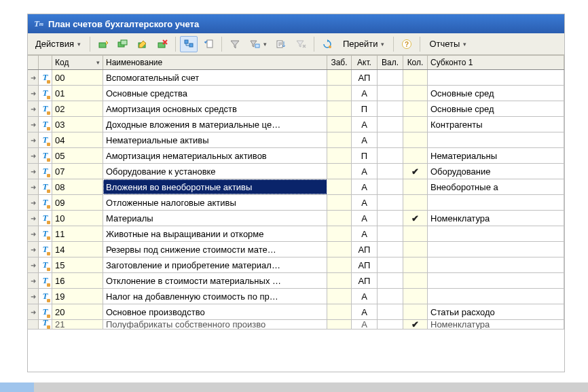 The image size is (588, 392). What do you see at coordinates (296, 219) in the screenshot?
I see `table-row: ➜Т10МатериалыА✔Номенклатура` at bounding box center [296, 219].